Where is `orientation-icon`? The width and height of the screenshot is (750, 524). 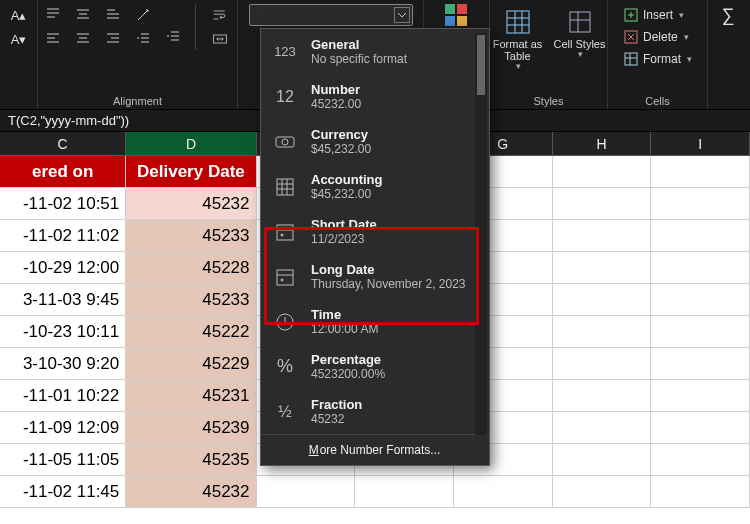
orientation-icon is located at coordinates (143, 15).